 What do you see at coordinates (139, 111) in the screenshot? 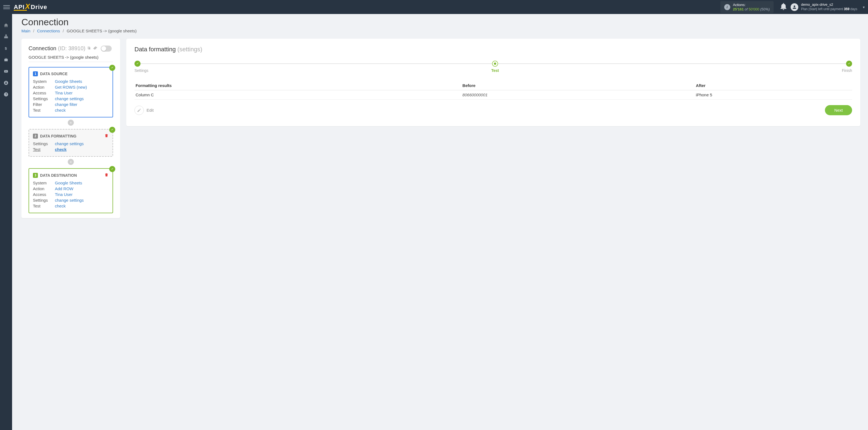
I see `pencil-icon` at bounding box center [139, 111].